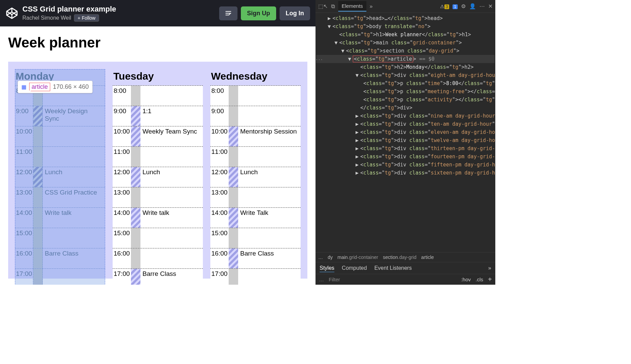 Image resolution: width=631 pixels, height=364 pixels. What do you see at coordinates (405, 148) in the screenshot?
I see `dom-node: ▶<class="tg">div class="thirteen-pm day-…` at bounding box center [405, 148].